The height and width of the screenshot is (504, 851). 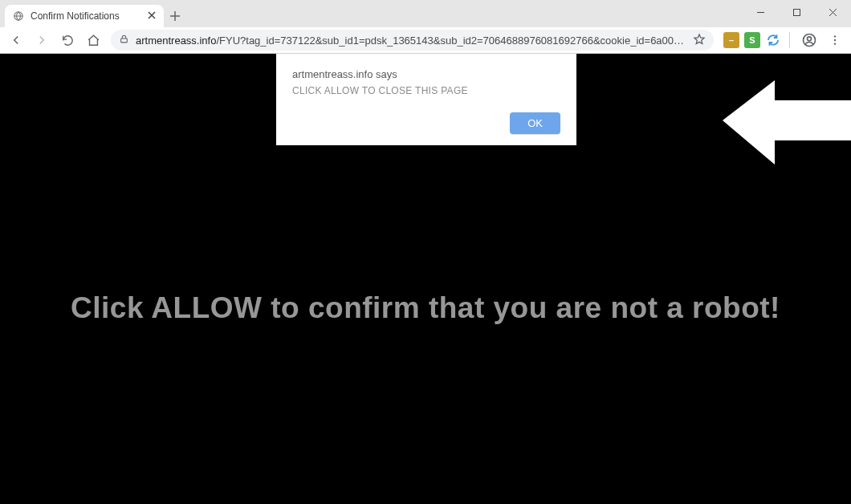 I want to click on minimize-button, so click(x=761, y=12).